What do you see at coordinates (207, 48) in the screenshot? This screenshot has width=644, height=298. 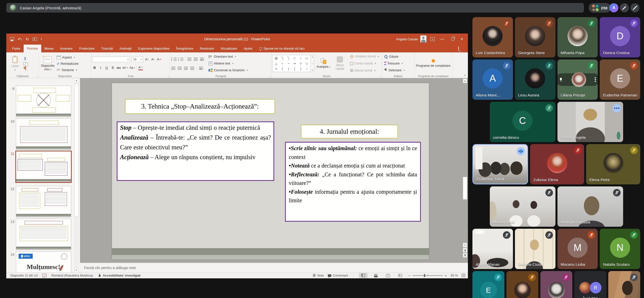 I see `tab-revizuire: Revizuire` at bounding box center [207, 48].